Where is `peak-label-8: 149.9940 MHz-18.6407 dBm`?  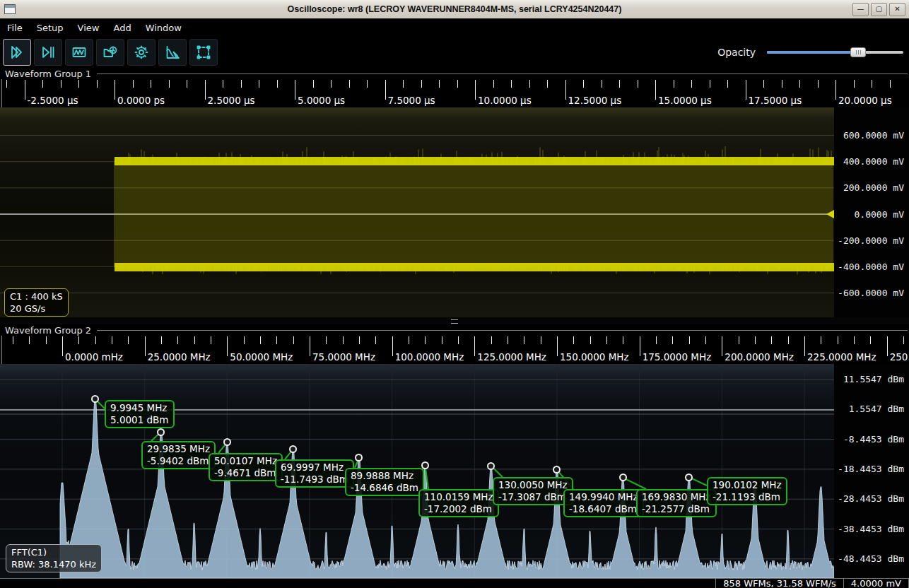 peak-label-8: 149.9940 MHz-18.6407 dBm is located at coordinates (604, 503).